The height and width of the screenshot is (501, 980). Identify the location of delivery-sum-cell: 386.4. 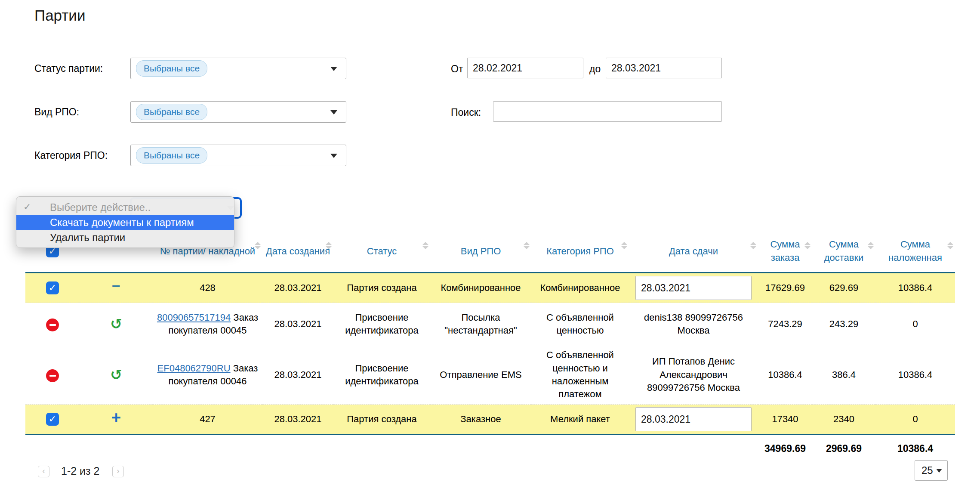
(844, 375).